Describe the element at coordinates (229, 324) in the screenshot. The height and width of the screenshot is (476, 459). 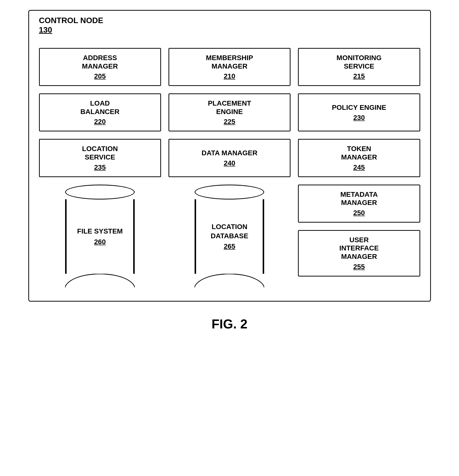
I see `figure-label: FIG. 2` at that location.